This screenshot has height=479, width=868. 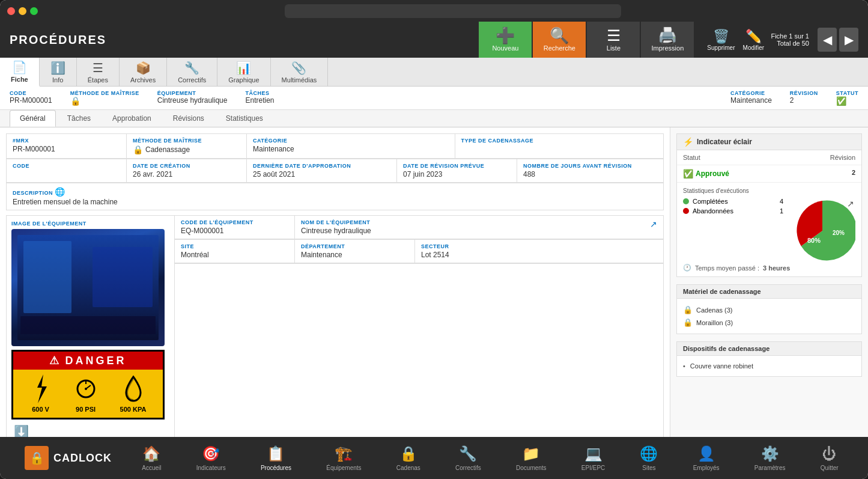 I want to click on right-panel: ⚡ Indicateur éclair Statut Révision ✅ Ap…, so click(x=769, y=282).